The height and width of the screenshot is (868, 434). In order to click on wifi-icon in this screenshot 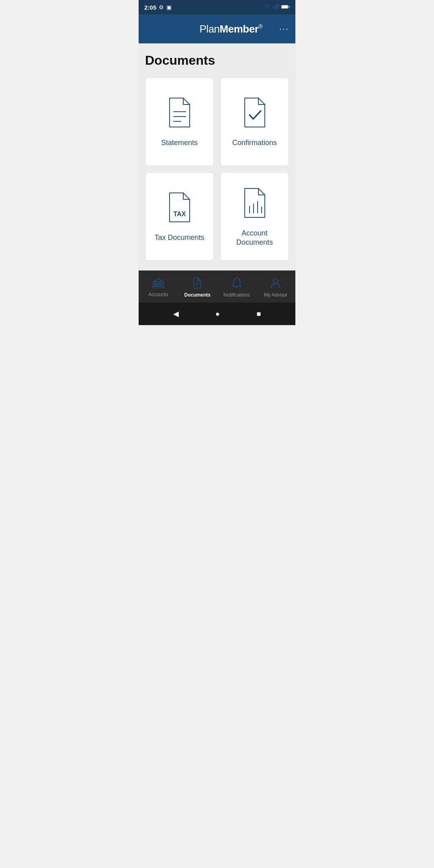, I will do `click(268, 7)`.